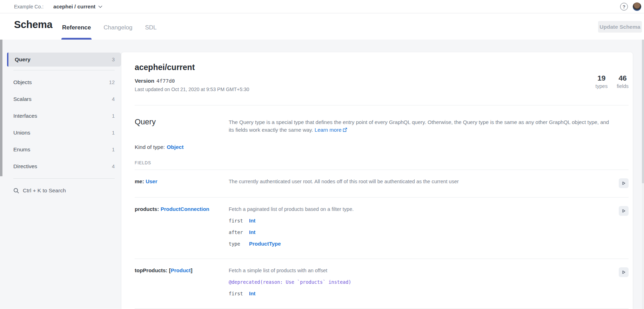 This screenshot has height=309, width=644. Describe the element at coordinates (382, 67) in the screenshot. I see `graph-title: acephei/current` at that location.